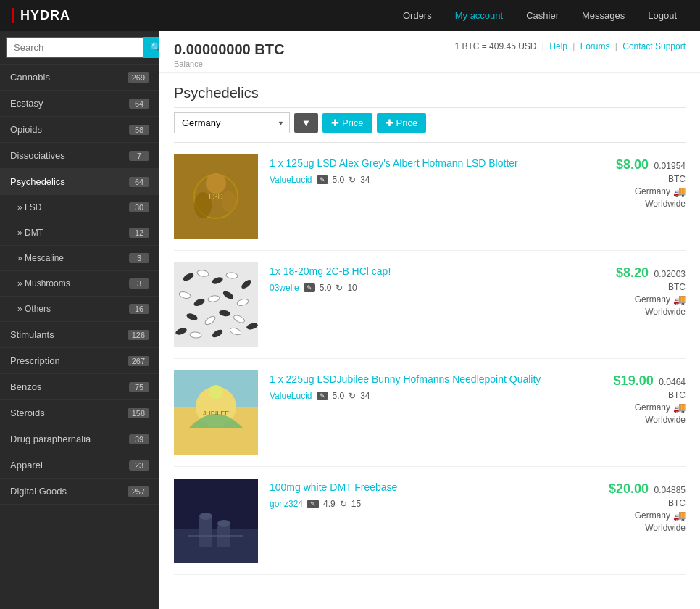  Describe the element at coordinates (284, 288) in the screenshot. I see `vendor-link: 03welle` at that location.